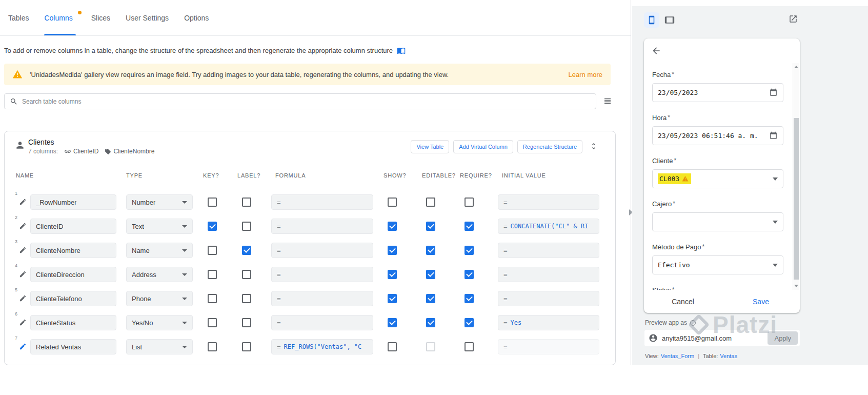 The width and height of the screenshot is (868, 395). I want to click on unfold-more-icon, so click(594, 146).